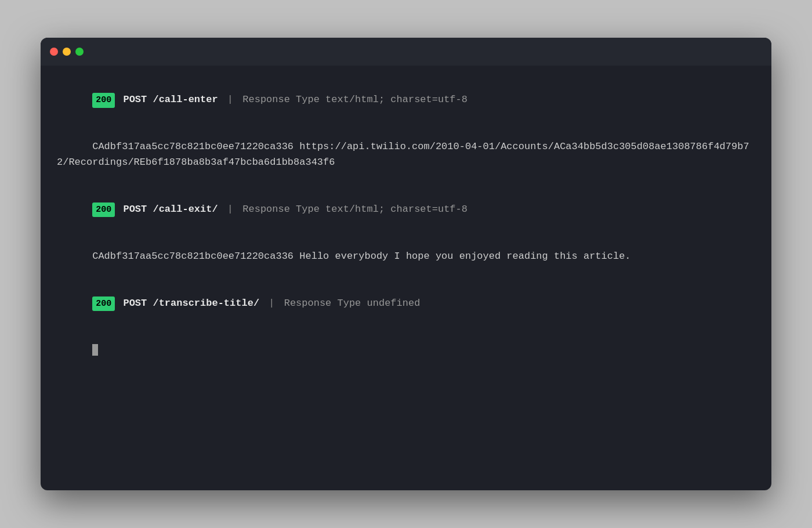 This screenshot has height=528, width=812. What do you see at coordinates (355, 209) in the screenshot?
I see `response-type-2: Response Type text/html; charset=utf-8` at bounding box center [355, 209].